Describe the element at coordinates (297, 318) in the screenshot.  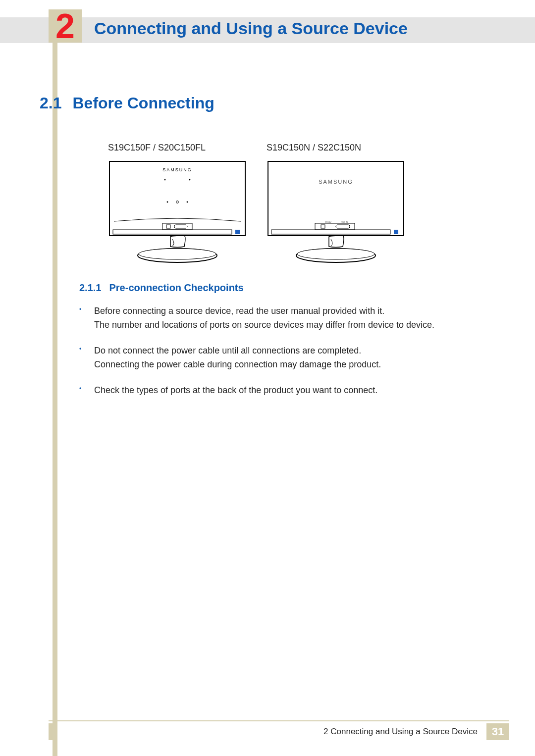
I see `list-item: Before connecting a source device, read …` at that location.